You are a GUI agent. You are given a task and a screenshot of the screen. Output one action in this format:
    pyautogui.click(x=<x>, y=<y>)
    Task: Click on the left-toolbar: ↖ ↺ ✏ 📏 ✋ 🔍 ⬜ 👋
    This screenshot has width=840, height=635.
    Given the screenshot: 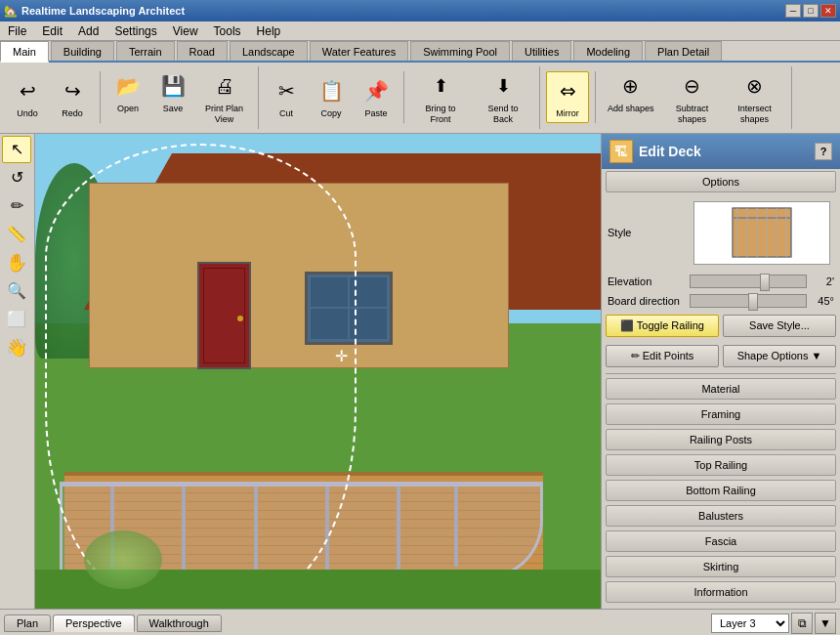 What is the action you would take?
    pyautogui.click(x=18, y=371)
    